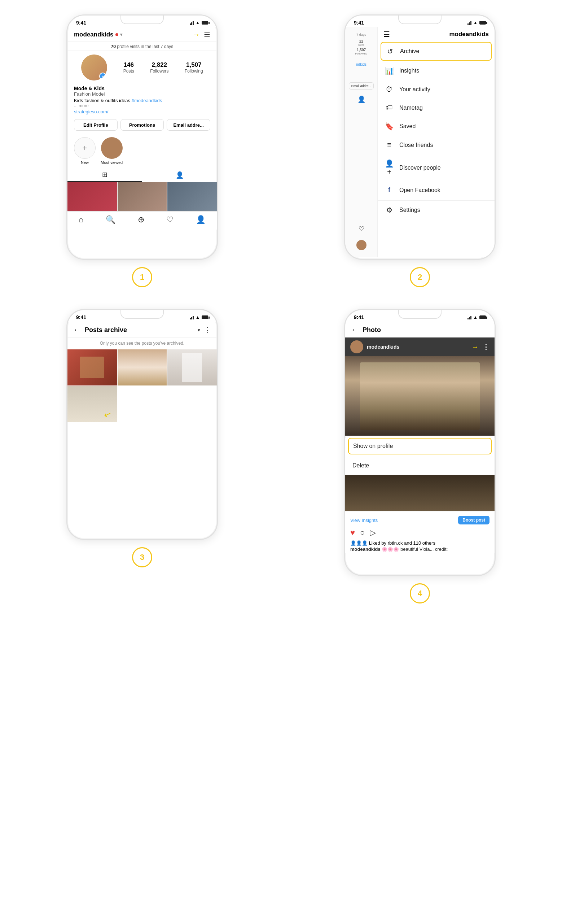 The width and height of the screenshot is (562, 924). I want to click on likes-row: 👤👤👤 Liked by rbtin.ck and 110 others, so click(420, 543).